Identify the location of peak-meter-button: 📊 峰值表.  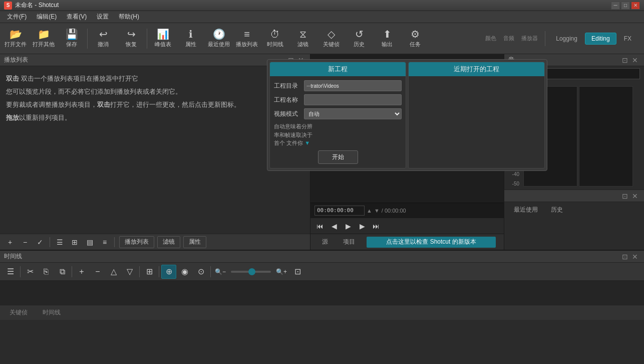
(163, 39).